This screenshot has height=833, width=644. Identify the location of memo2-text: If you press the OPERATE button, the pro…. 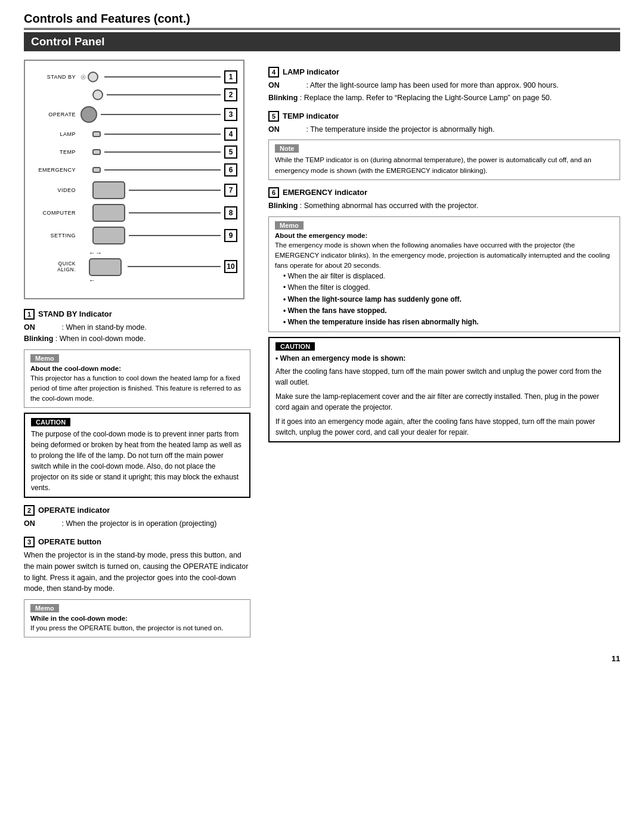
(137, 628).